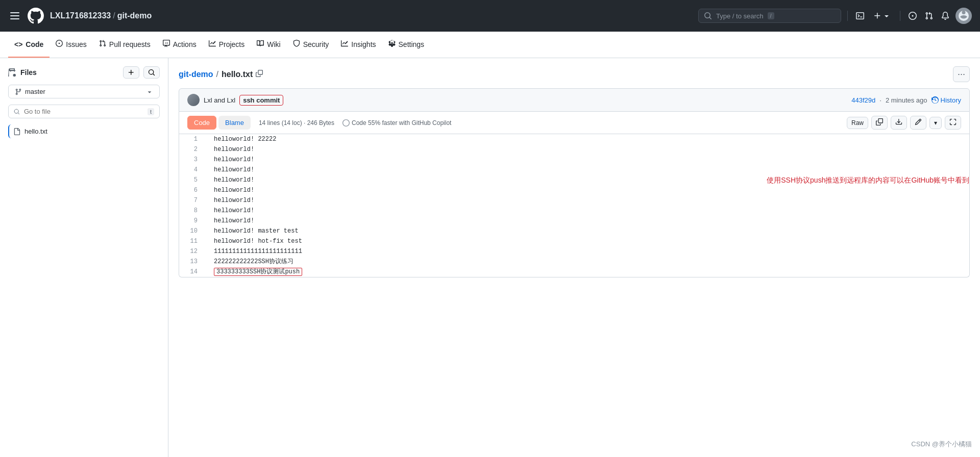  What do you see at coordinates (574, 74) in the screenshot?
I see `file-header: git-demo / hello.txt ···` at bounding box center [574, 74].